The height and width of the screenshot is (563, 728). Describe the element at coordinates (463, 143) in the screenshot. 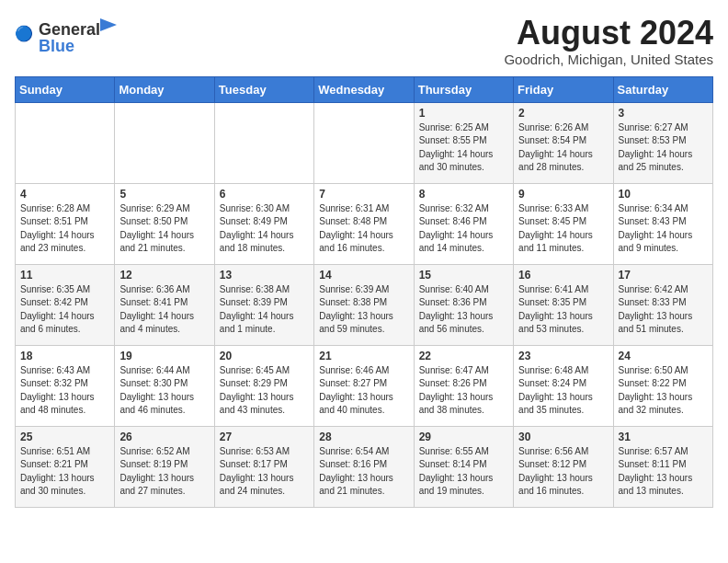

I see `calendar-cell: 1Sunrise: 6:25 AM Sunset: 8:55 PM Daylig…` at that location.